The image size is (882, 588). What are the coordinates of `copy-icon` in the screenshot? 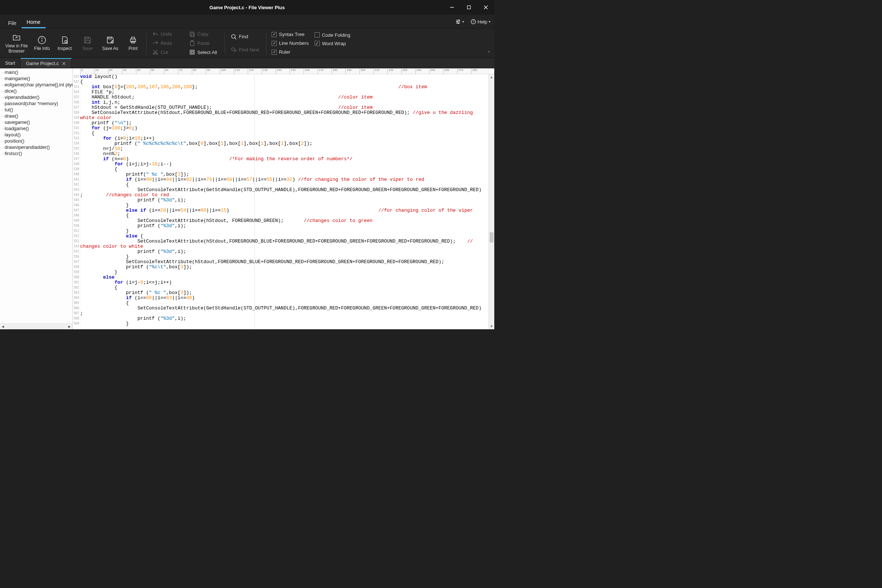 It's located at (192, 34).